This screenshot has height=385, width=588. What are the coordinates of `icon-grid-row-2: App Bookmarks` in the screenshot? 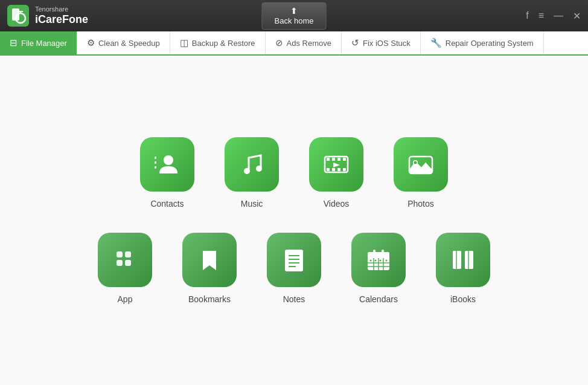 It's located at (294, 268).